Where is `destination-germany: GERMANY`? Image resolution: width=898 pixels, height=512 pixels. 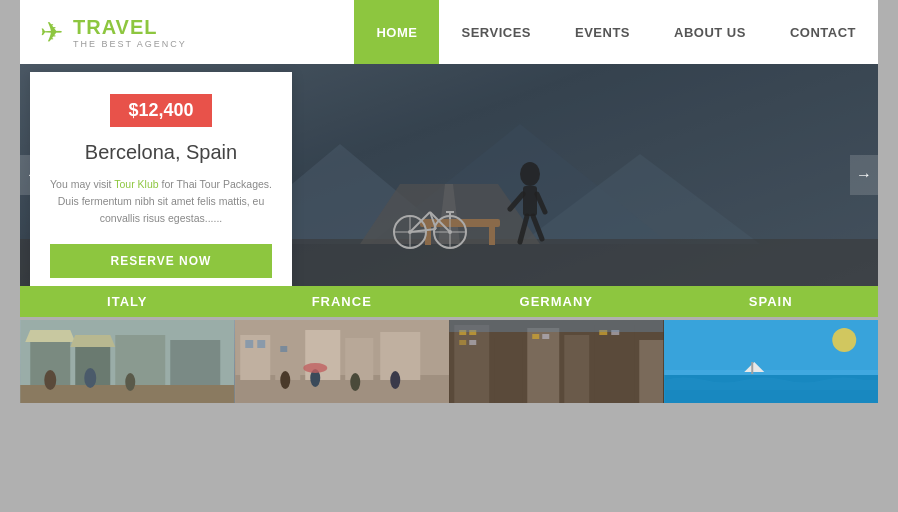
destination-germany: GERMANY is located at coordinates (556, 344).